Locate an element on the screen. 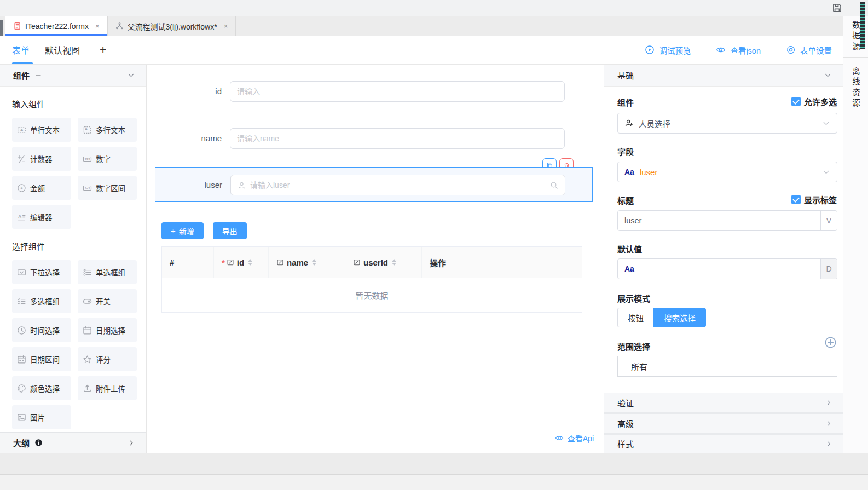 The height and width of the screenshot is (490, 868). component-image: 图片 is located at coordinates (42, 417).